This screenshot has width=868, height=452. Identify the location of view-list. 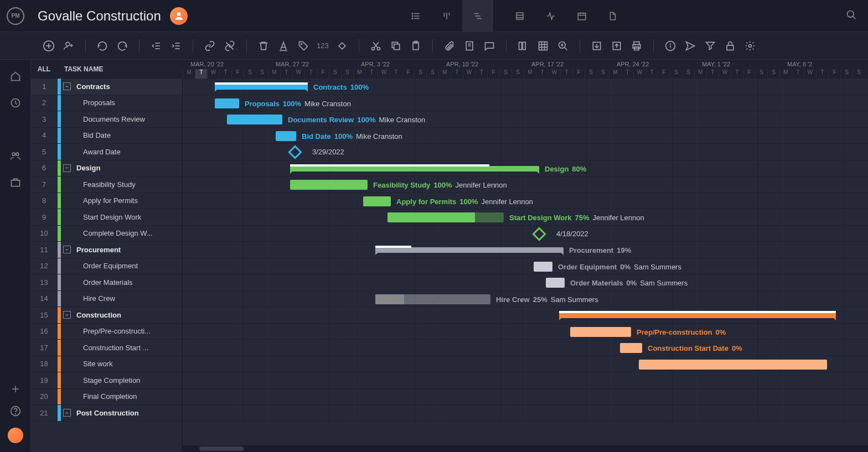
(416, 16).